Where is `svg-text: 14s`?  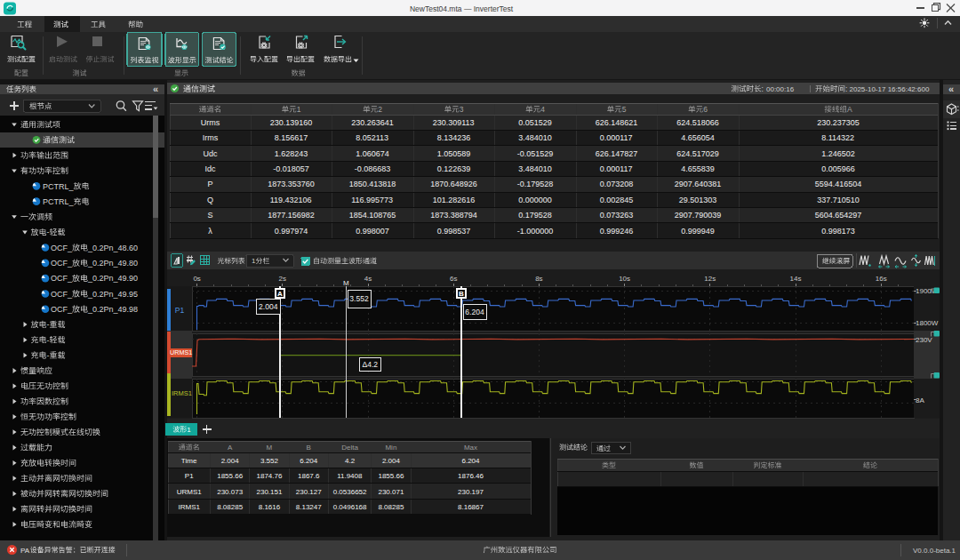 svg-text: 14s is located at coordinates (796, 279).